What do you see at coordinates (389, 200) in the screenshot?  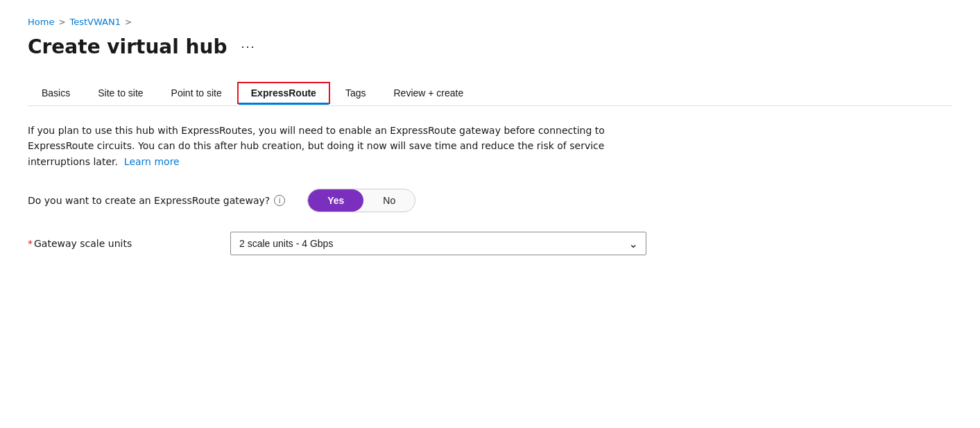 I see `toggle-no: No` at bounding box center [389, 200].